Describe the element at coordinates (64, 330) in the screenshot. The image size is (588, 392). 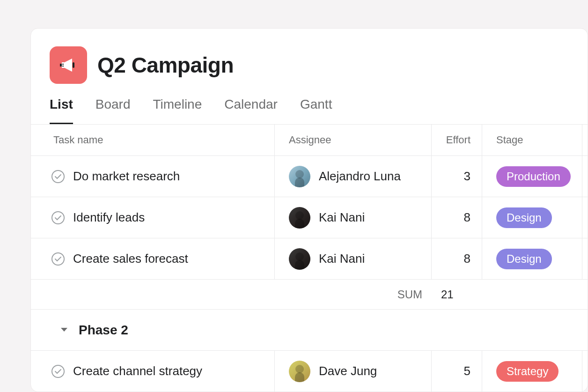
I see `caret-down-icon` at that location.